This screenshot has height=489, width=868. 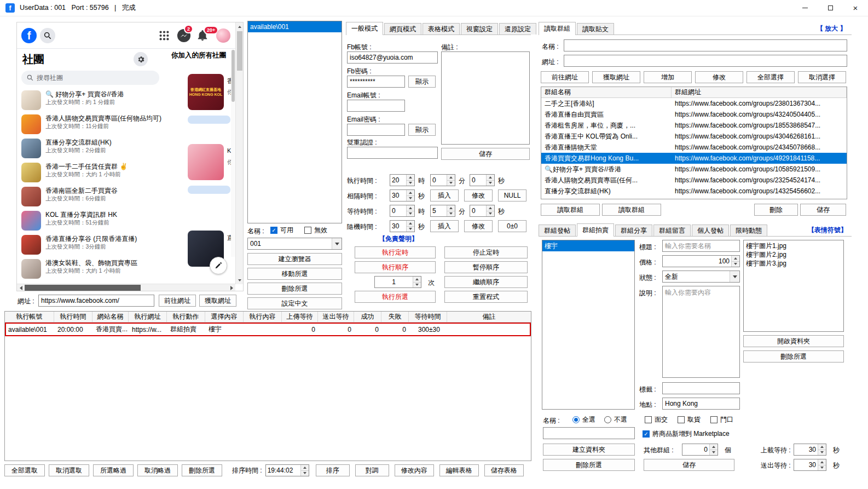 What do you see at coordinates (589, 433) in the screenshot?
I see `listing-name-input` at bounding box center [589, 433].